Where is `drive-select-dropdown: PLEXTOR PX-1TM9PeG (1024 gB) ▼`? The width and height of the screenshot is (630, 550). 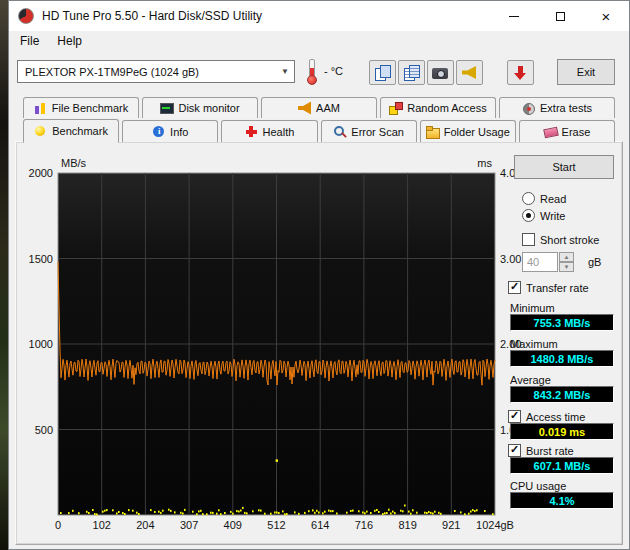 drive-select-dropdown: PLEXTOR PX-1TM9PeG (1024 gB) ▼ is located at coordinates (156, 72).